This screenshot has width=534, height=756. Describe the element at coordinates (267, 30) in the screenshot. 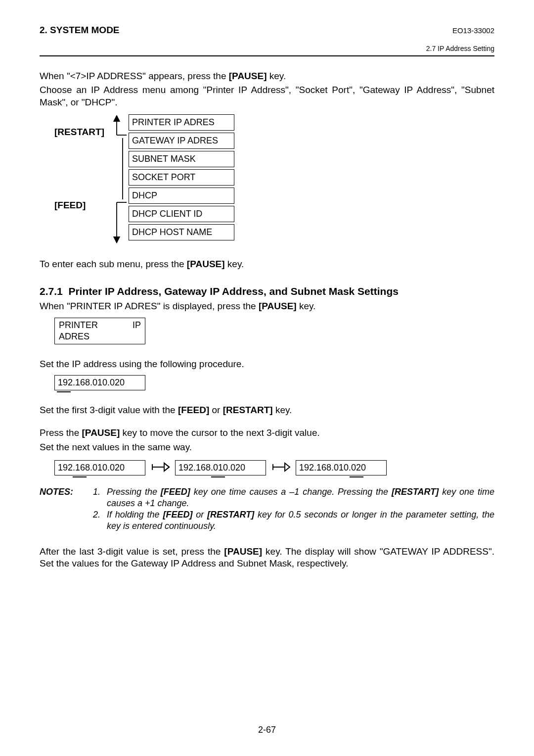

I see `page-header: 2. SYSTEM MODE EO13-33002` at that location.